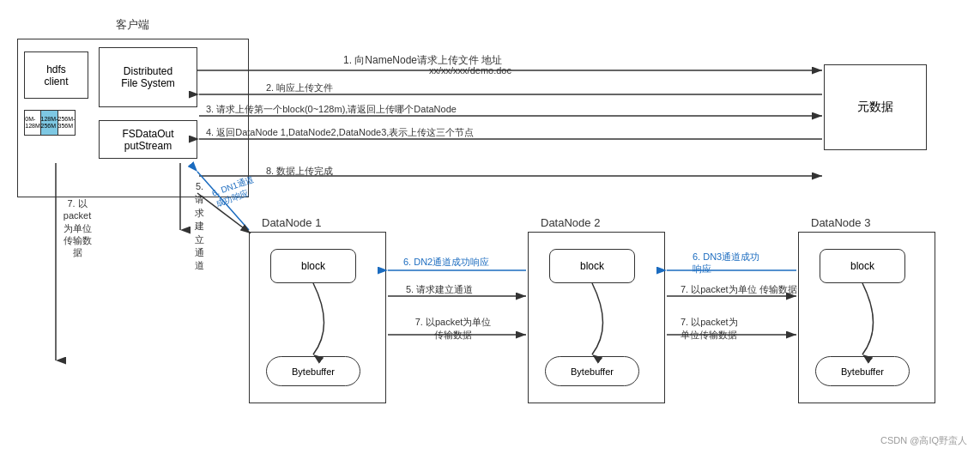  I want to click on seg-1: 128M-256M, so click(50, 123).